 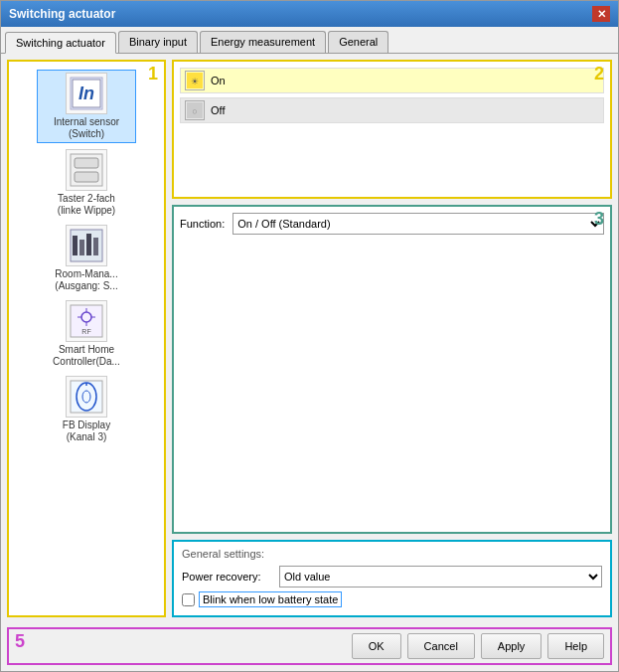 What do you see at coordinates (86, 334) in the screenshot?
I see `device-item-smart-home: RF Smart HomeController(Da...` at bounding box center [86, 334].